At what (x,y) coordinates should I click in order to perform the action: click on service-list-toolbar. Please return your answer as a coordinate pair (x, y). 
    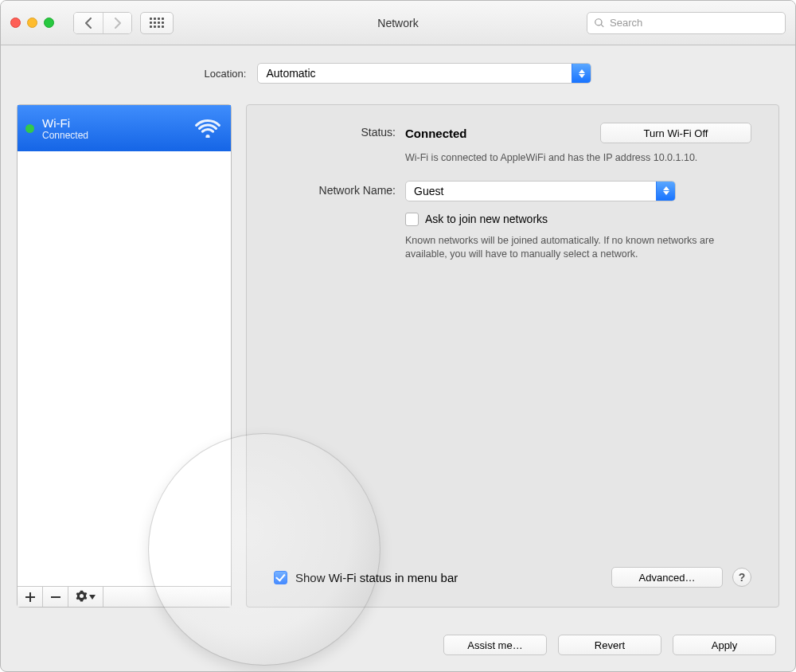
    Looking at the image, I should click on (124, 596).